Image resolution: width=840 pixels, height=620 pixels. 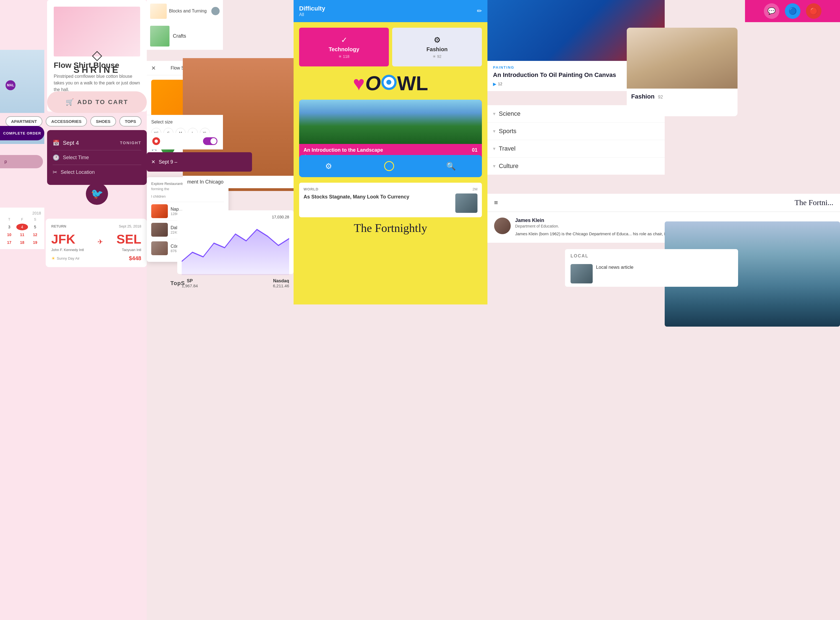 I want to click on crafts-thumbnail, so click(x=160, y=36).